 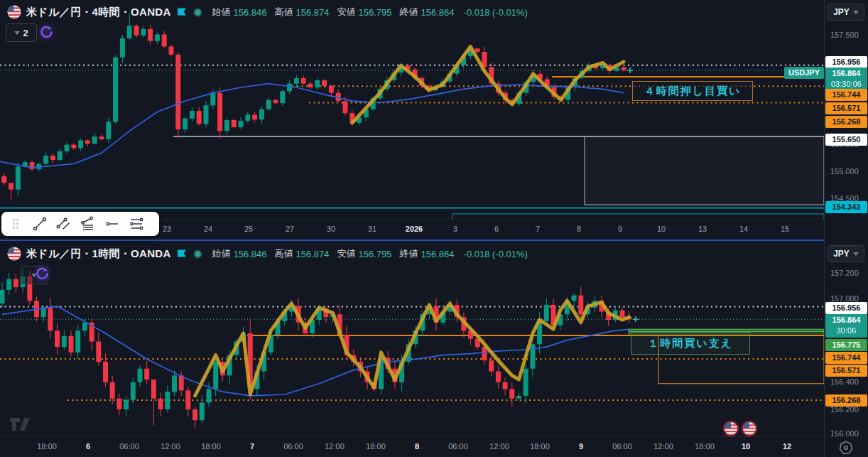 What do you see at coordinates (99, 254) in the screenshot?
I see `symbol-title: 米ドル／円・1時間・OANDA` at bounding box center [99, 254].